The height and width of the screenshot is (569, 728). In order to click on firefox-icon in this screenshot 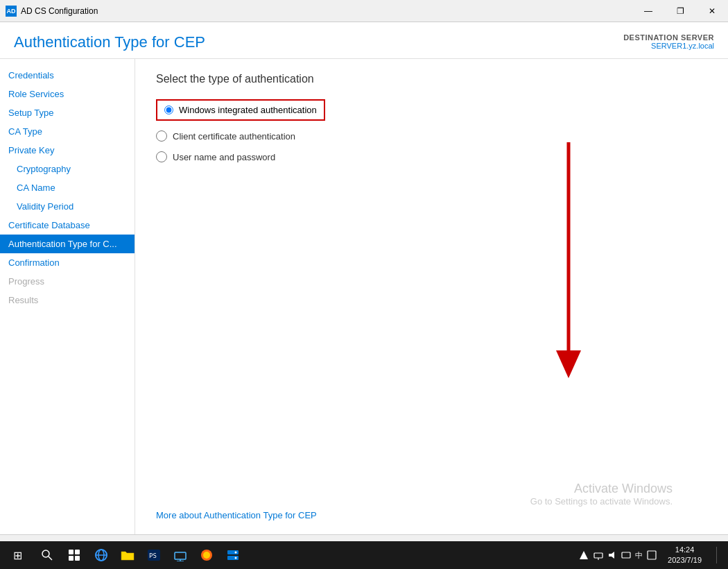, I will do `click(207, 555)`.